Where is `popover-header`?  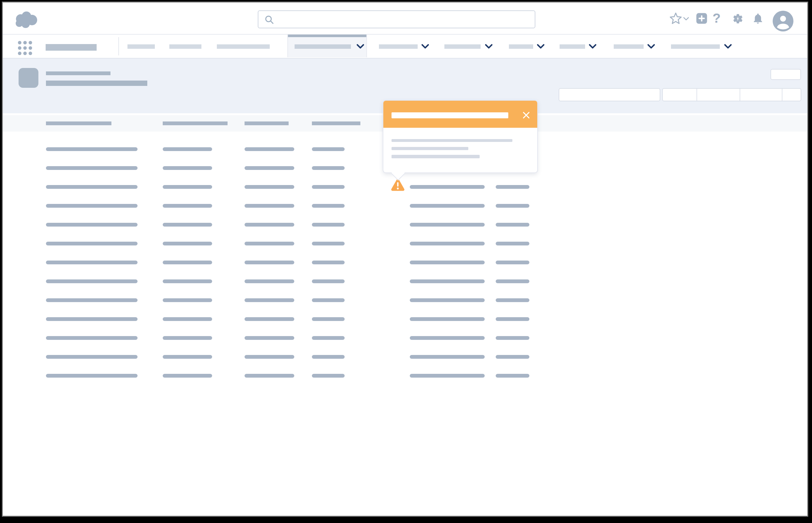 popover-header is located at coordinates (461, 114).